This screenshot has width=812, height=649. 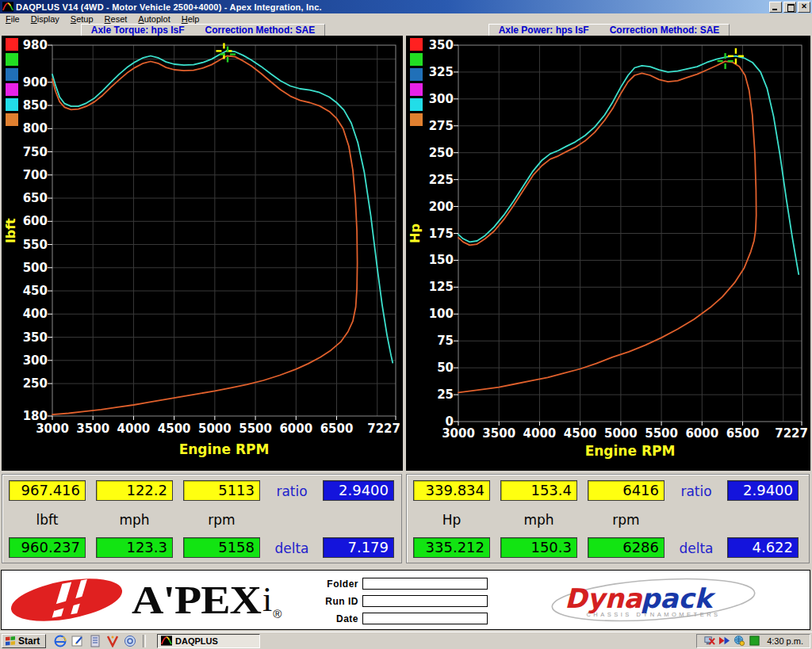 What do you see at coordinates (775, 10) in the screenshot?
I see `minimize-icon` at bounding box center [775, 10].